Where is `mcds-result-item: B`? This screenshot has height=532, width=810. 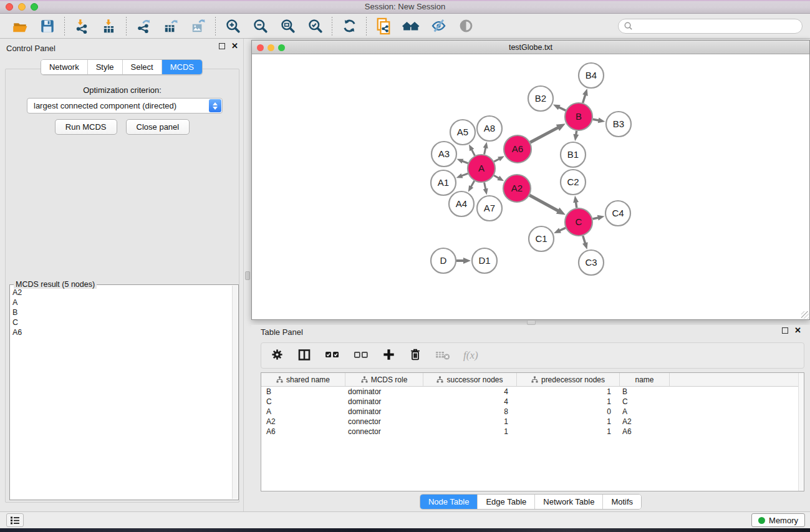
mcds-result-item: B is located at coordinates (122, 312).